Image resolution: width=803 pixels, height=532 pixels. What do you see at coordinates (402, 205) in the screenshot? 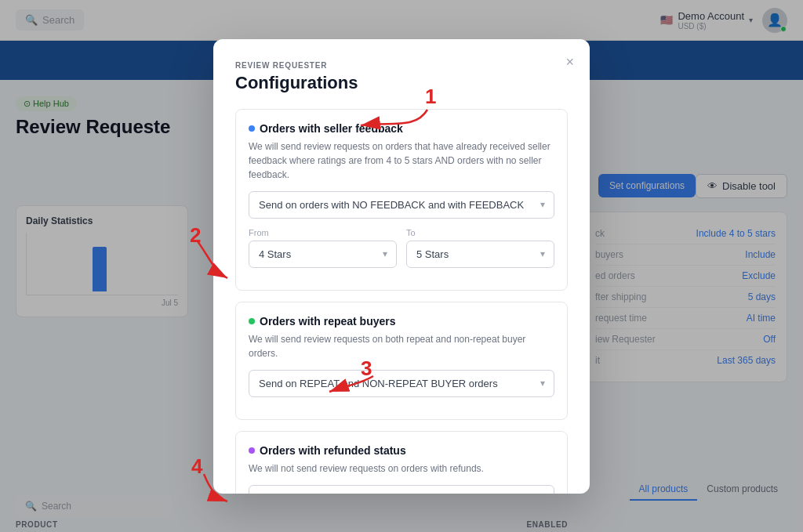
I see `feedback-select: Send on orders with NO FEEDBACK and with…` at bounding box center [402, 205].